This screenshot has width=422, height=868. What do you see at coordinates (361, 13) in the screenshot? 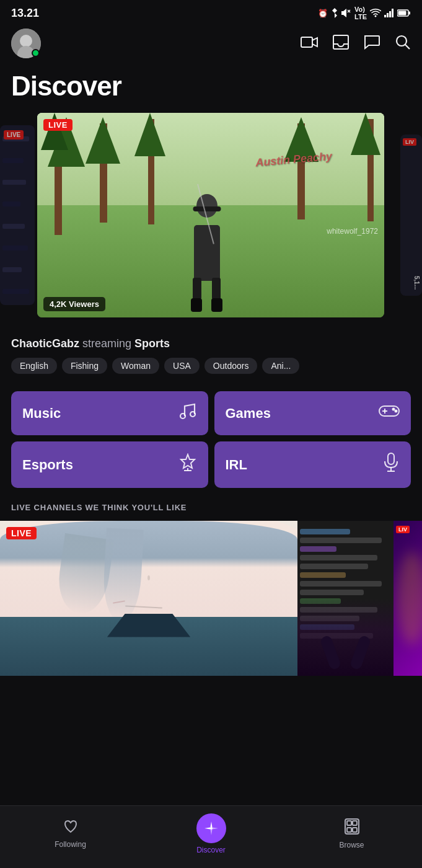
I see `lte-icon: Vo)LTE` at bounding box center [361, 13].